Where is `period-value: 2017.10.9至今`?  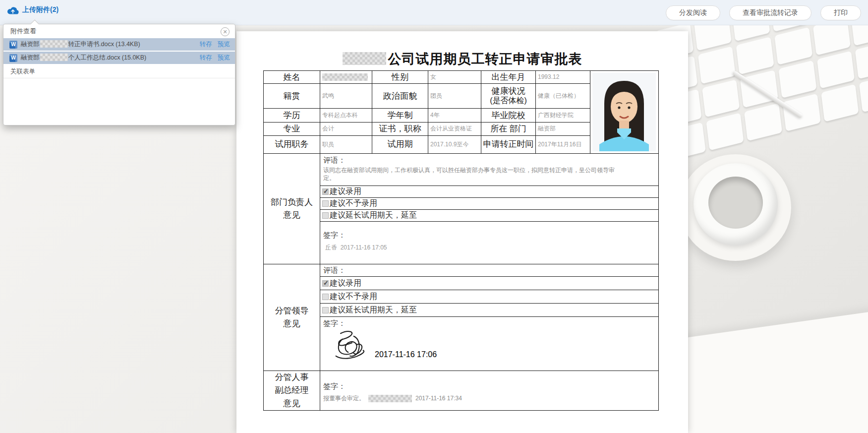 period-value: 2017.10.9至今 is located at coordinates (455, 144).